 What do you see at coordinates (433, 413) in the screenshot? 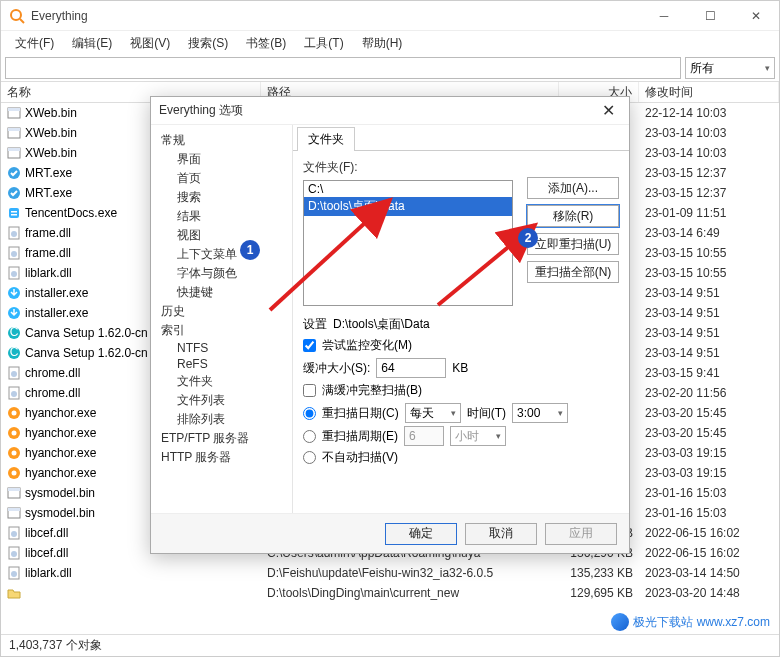
I see `rescan-date-select: 每天▾` at bounding box center [433, 413].